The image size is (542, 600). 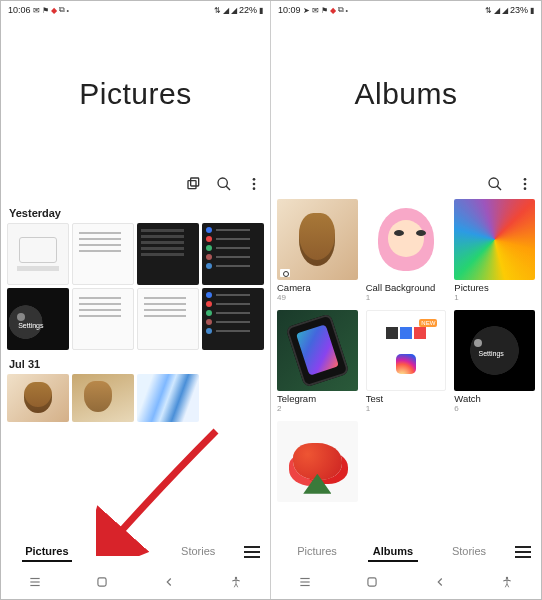 What do you see at coordinates (406, 10) in the screenshot?
I see `status-bar: 10:09 ➤ ✉ ⚑ ◆ ⧉ • ⇅ ◢ ◢ 23% ▮` at bounding box center [406, 10].